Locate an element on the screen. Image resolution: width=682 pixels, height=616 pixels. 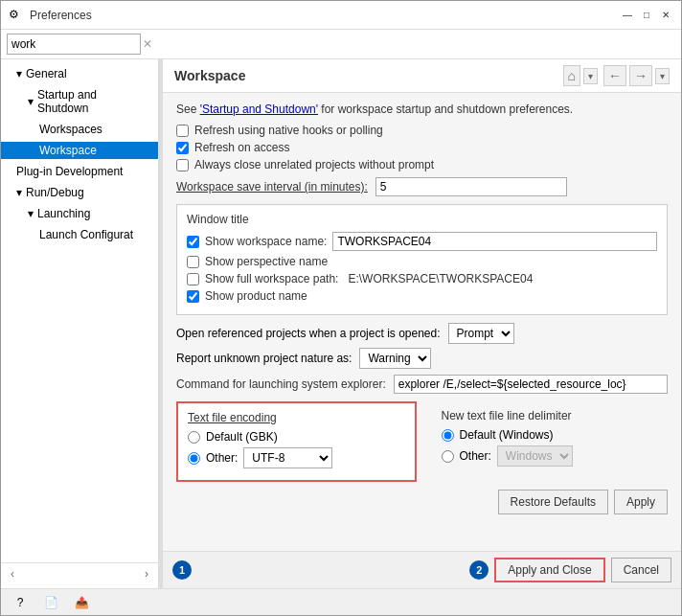
encoding-newline-section: Text file encoding Default (GBK) Other: … is located at coordinates (421, 442).